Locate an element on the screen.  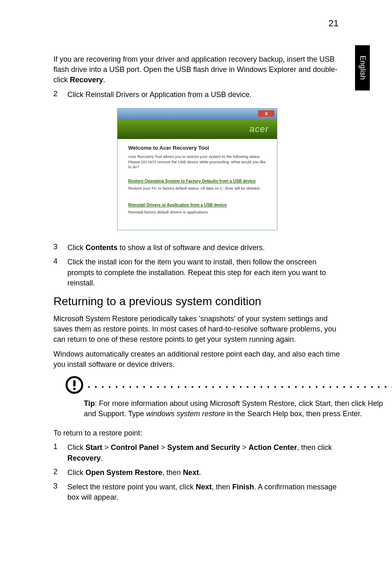
r2c: , then is located at coordinates (173, 473).